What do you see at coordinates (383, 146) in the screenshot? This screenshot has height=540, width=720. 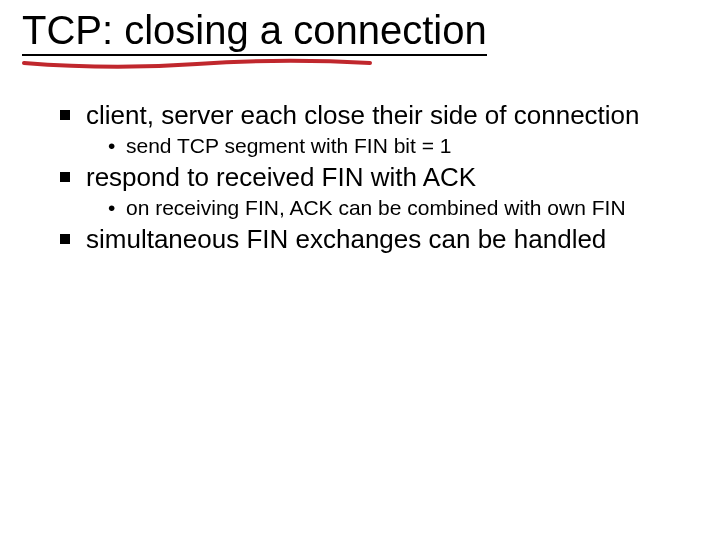 I see `sub-bullet-list: send TCP segment with FIN bit = 1` at bounding box center [383, 146].